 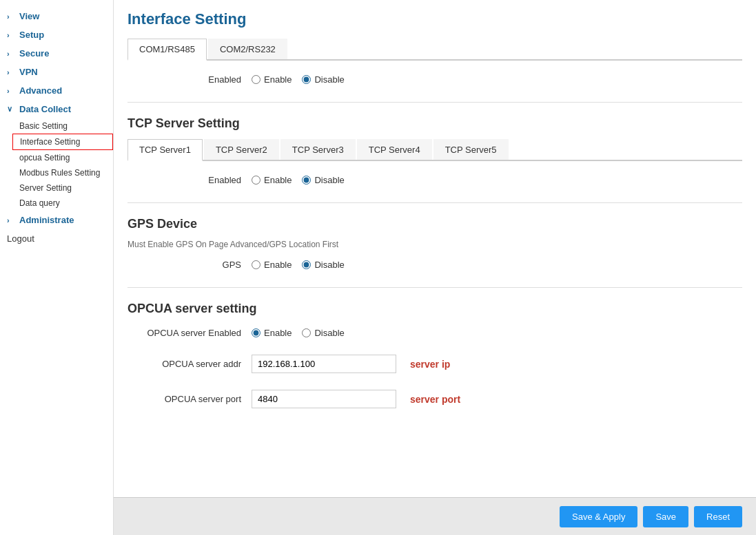 I want to click on gps-disable-radio, so click(x=306, y=264).